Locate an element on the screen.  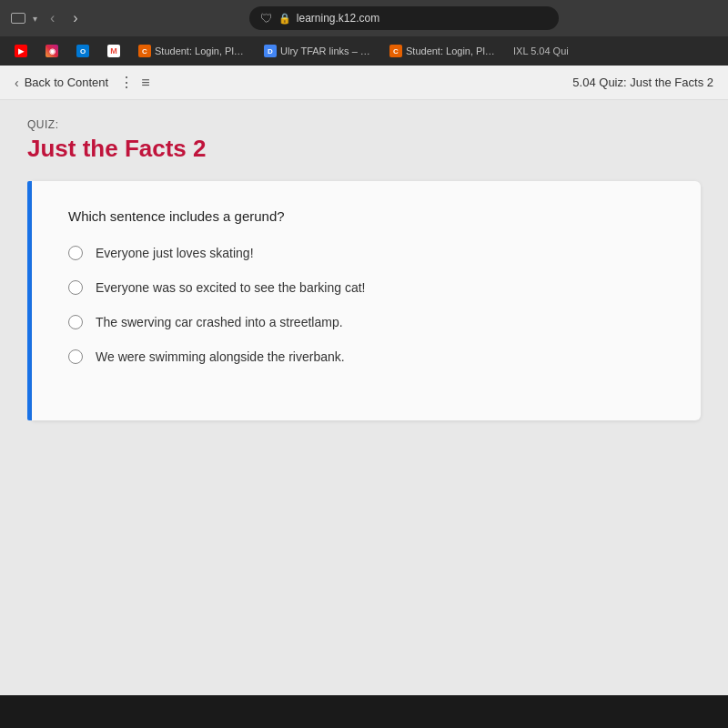
page-toolbar: ‹ Back to Content ⋮ ≡ 5.04 Quiz: Just th… is located at coordinates (364, 83).